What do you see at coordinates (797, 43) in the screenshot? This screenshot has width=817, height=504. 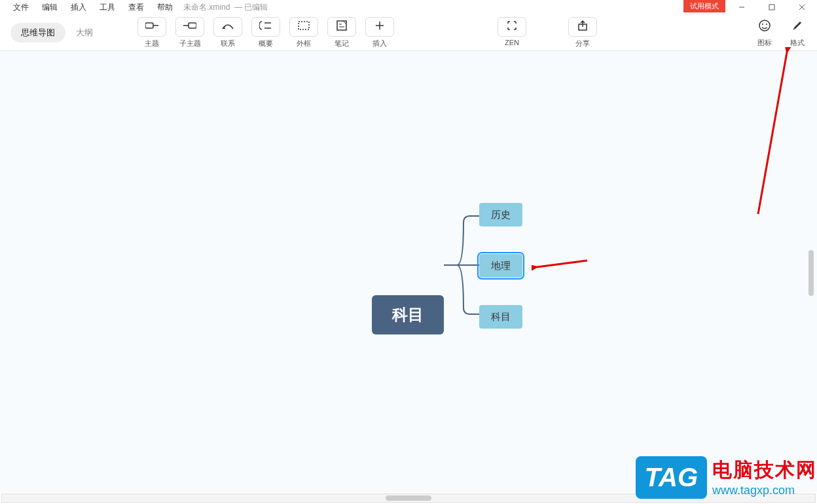 I see `format-label: 格式` at bounding box center [797, 43].